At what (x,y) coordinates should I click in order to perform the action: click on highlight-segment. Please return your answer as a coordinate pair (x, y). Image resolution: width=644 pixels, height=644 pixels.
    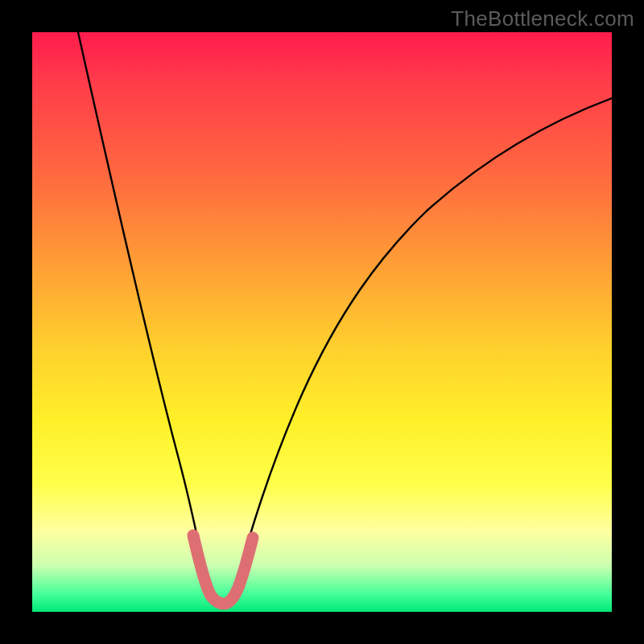
    Looking at the image, I should click on (223, 570).